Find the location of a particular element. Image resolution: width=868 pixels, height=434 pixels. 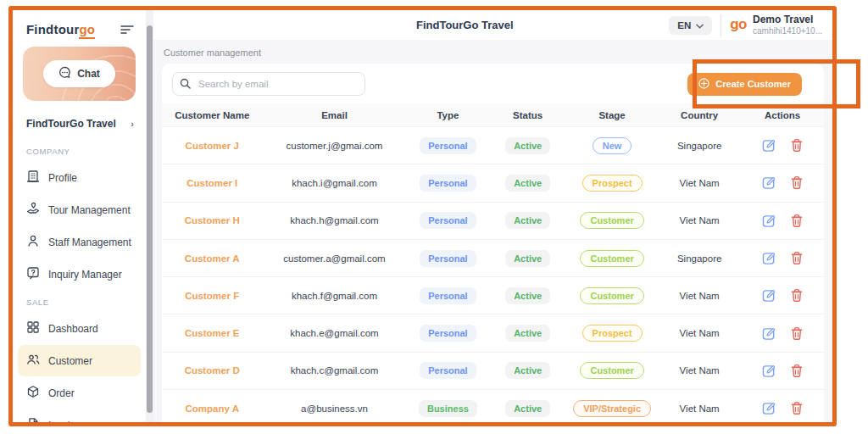

table-row: Customer H khach.h@gmail.com Personal Ac… is located at coordinates (493, 220).